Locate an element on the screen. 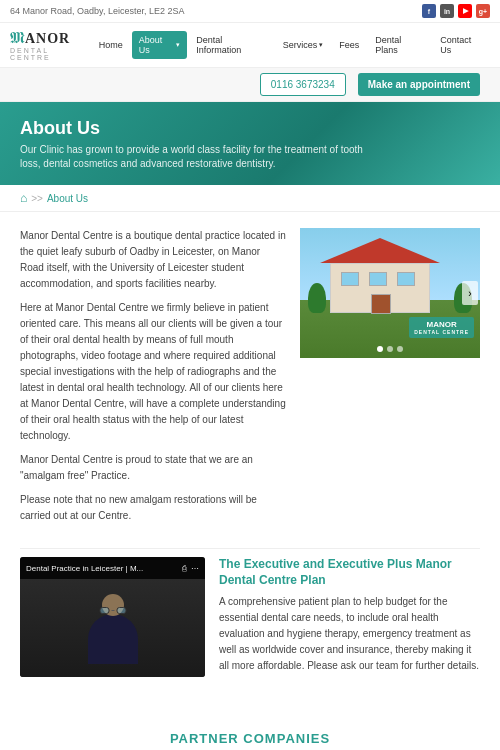 Image resolution: width=500 pixels, height=750 pixels. building-logo-overlay: MANOR DENTAL CENTRE is located at coordinates (442, 328).